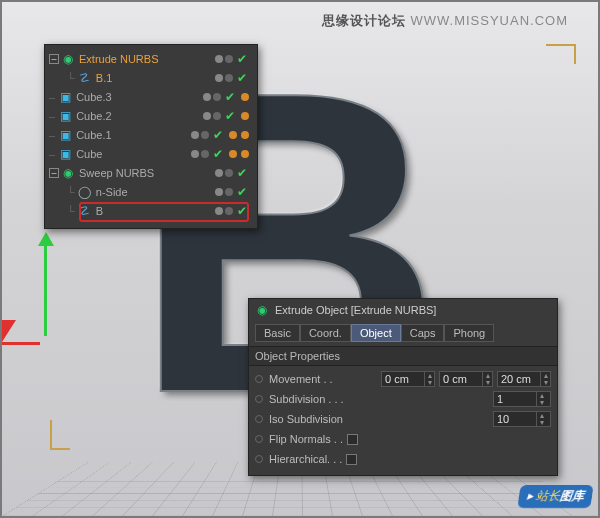 This screenshot has height=518, width=600. Describe the element at coordinates (376, 333) in the screenshot. I see `tab-object: Object` at that location.